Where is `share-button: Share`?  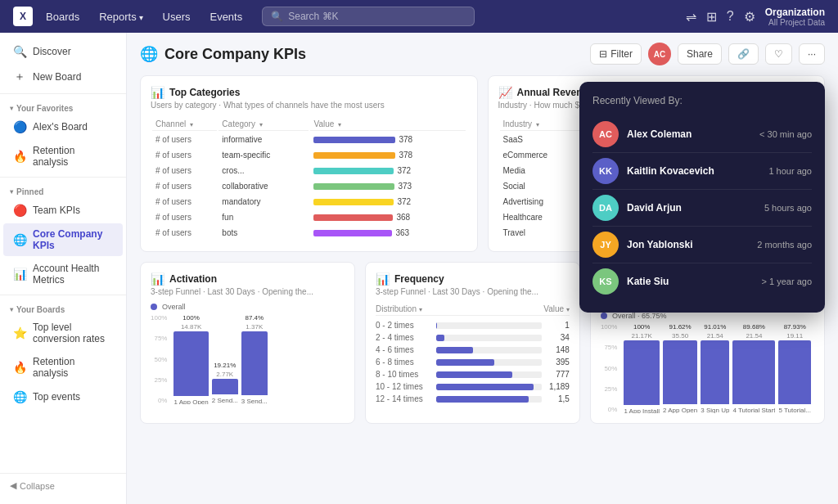
share-button: Share is located at coordinates (700, 54).